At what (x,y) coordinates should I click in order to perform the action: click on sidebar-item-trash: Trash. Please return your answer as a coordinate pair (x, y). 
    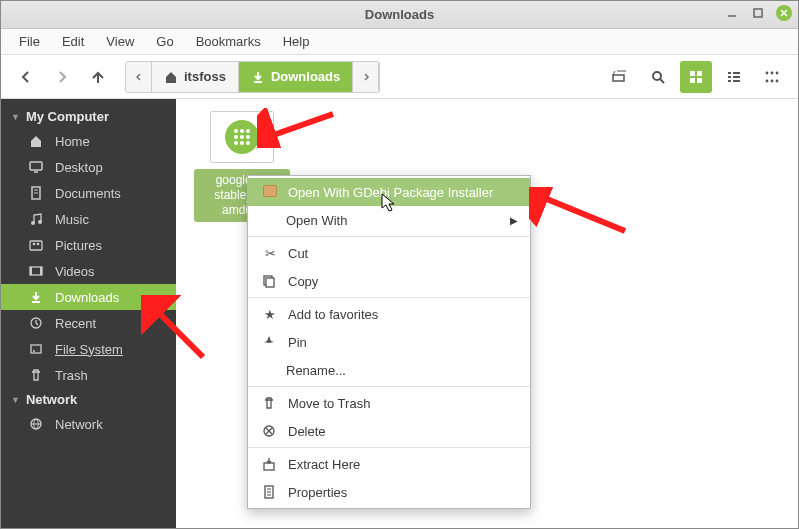
    Looking at the image, I should click on (88, 375).